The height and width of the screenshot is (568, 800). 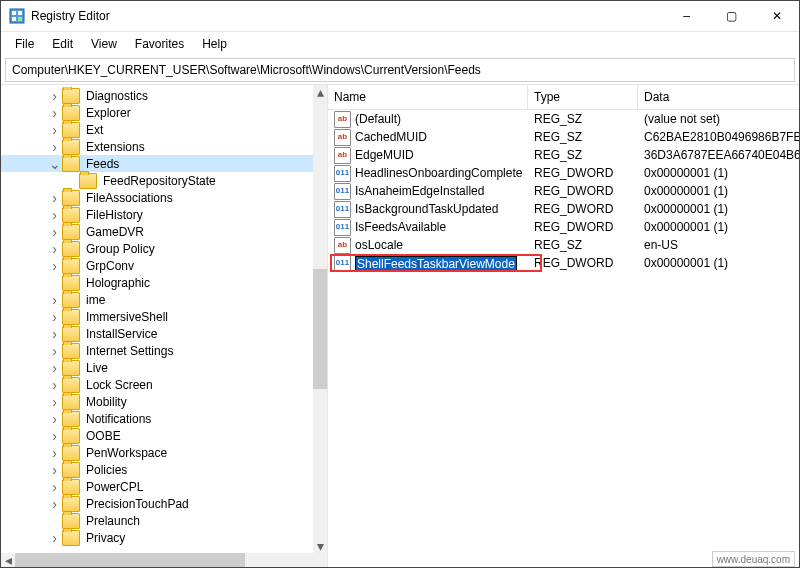 I want to click on tree-item: ›Policies, so click(x=157, y=470).